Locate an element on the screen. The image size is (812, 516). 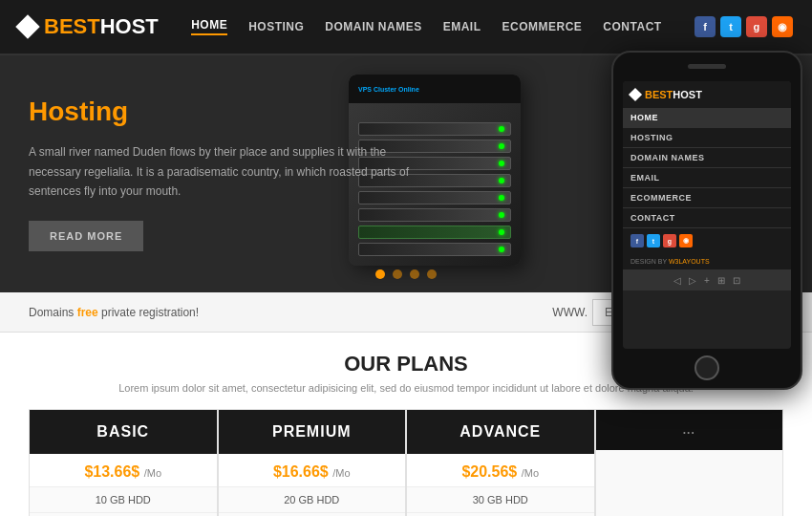
nav-domain-names: DOMAIN NAMES is located at coordinates (373, 27).